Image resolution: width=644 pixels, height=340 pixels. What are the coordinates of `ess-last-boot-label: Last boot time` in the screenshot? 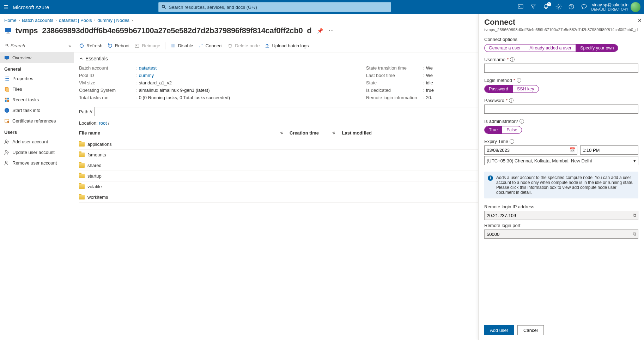 It's located at (394, 76).